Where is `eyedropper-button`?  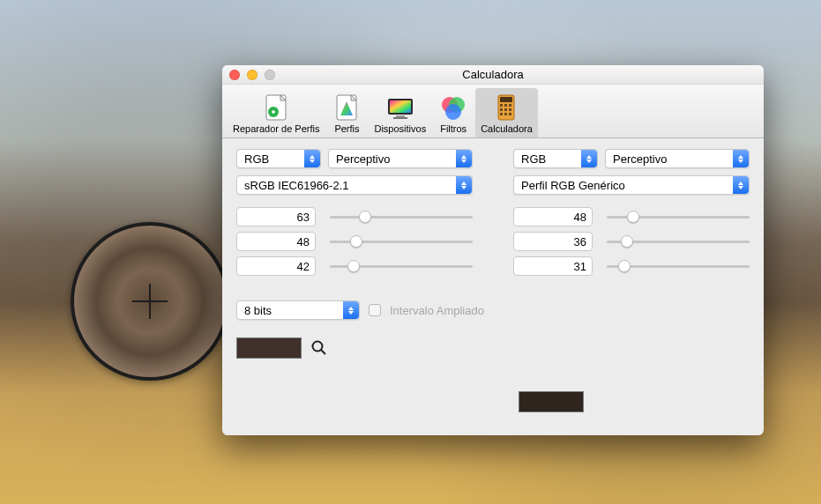
eyedropper-button is located at coordinates (319, 348).